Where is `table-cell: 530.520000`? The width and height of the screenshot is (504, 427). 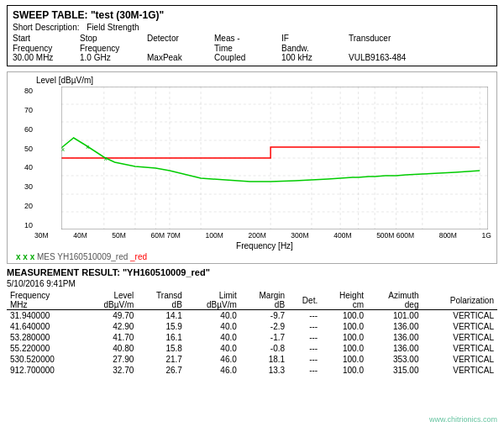 table-cell: 530.520000 is located at coordinates (45, 360).